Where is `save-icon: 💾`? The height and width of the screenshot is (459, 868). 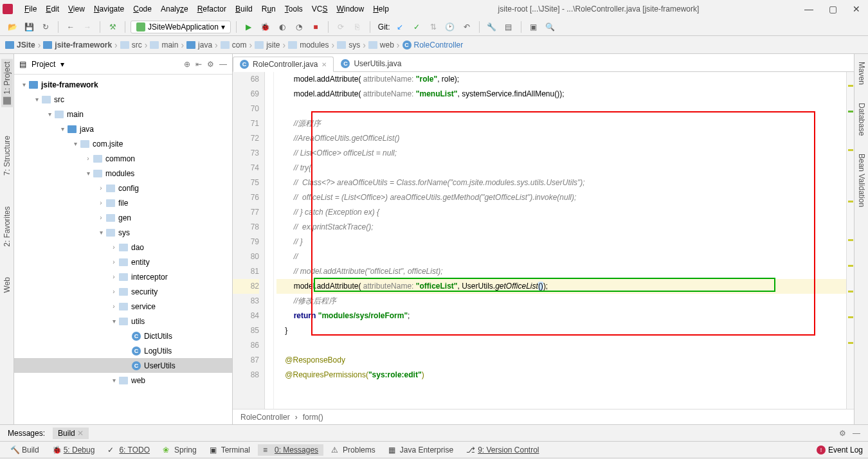
save-icon: 💾 is located at coordinates (29, 27).